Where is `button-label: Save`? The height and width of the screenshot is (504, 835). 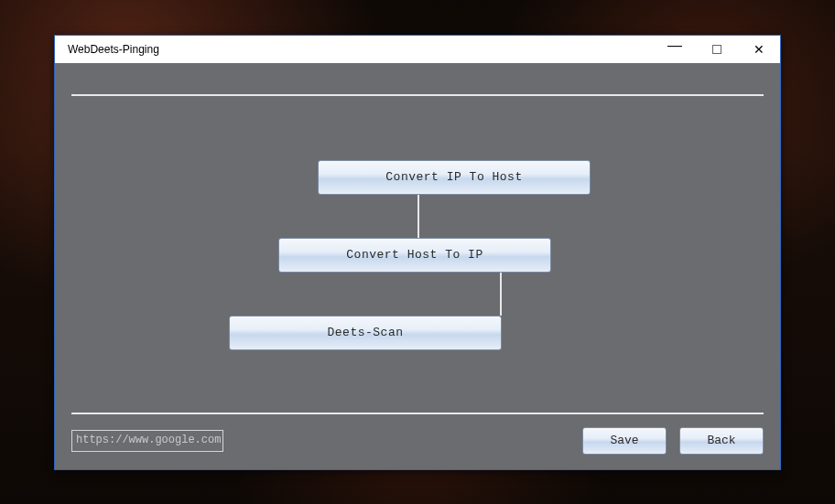
button-label: Save is located at coordinates (624, 441).